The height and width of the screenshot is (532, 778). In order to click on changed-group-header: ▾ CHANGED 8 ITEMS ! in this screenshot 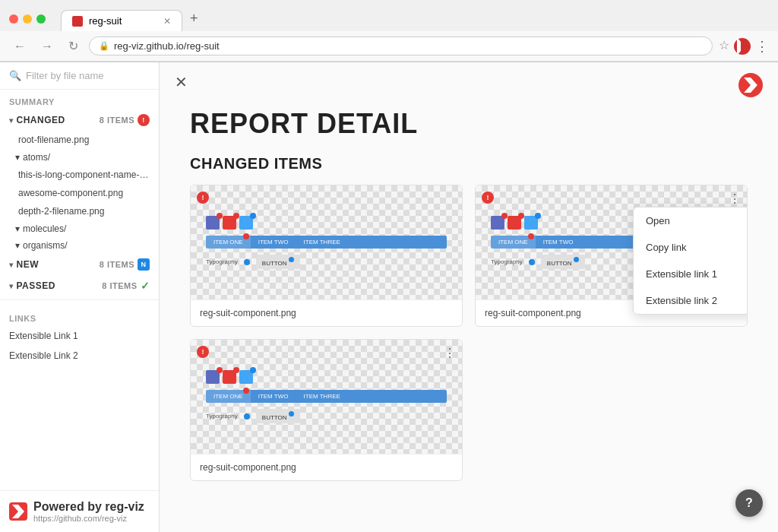, I will do `click(79, 120)`.